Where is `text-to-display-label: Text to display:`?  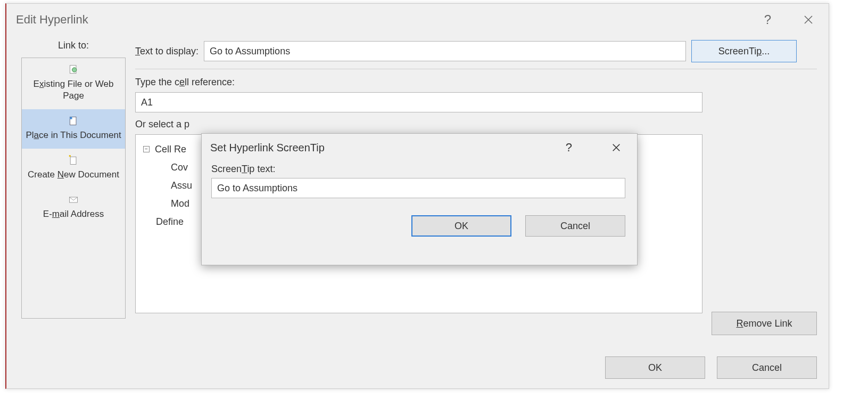
text-to-display-label: Text to display: is located at coordinates (167, 51).